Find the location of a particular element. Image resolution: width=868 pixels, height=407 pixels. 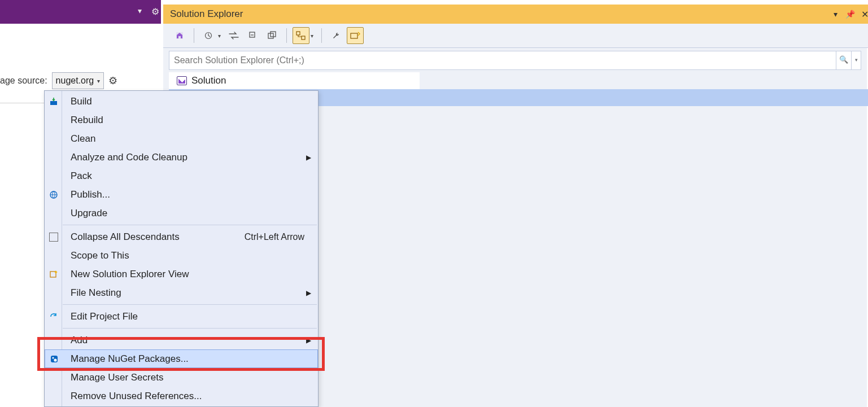

package-source-select: nuget.org ▾ is located at coordinates (78, 81).